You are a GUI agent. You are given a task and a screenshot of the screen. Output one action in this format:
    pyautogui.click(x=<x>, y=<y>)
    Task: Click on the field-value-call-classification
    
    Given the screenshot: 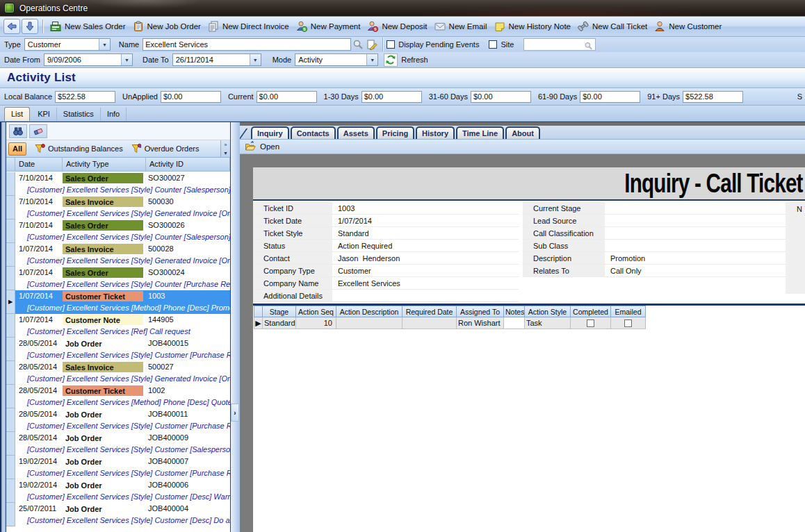 What is the action you would take?
    pyautogui.click(x=695, y=233)
    